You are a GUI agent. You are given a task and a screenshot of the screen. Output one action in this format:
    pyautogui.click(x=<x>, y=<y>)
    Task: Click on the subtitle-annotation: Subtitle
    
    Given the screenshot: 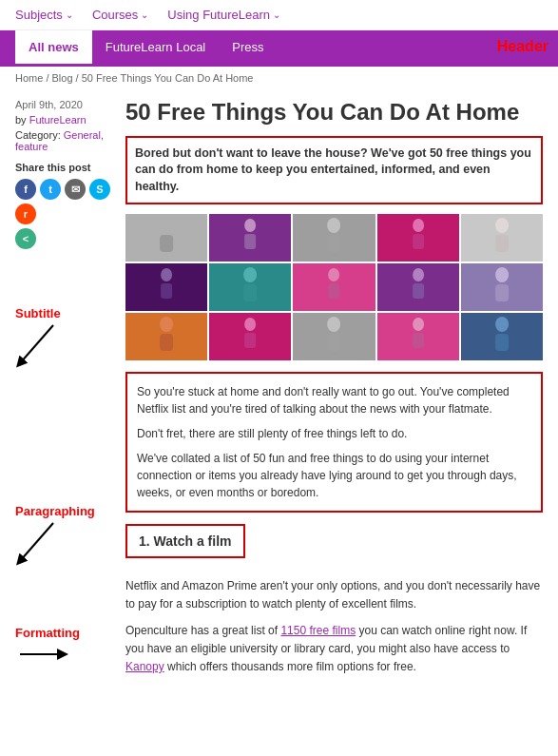 What is the action you would take?
    pyautogui.click(x=63, y=314)
    